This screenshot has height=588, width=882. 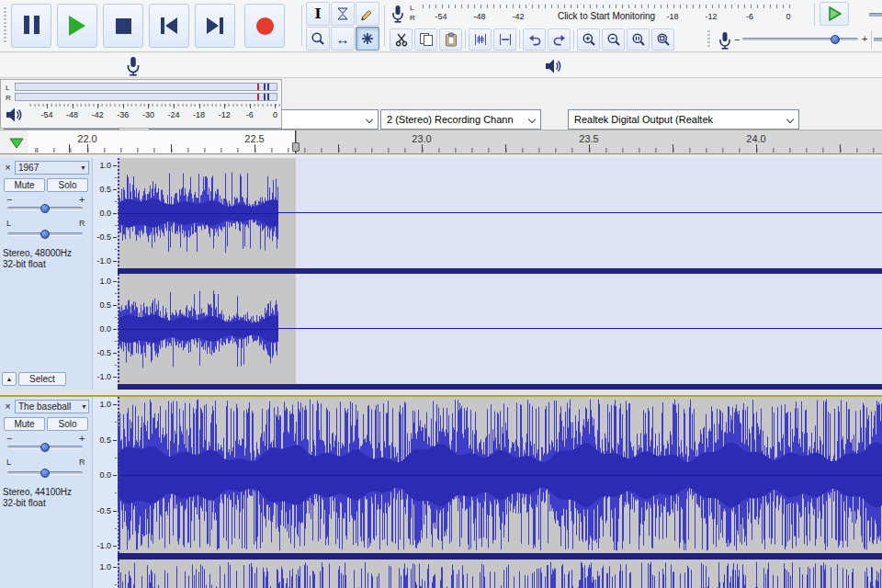 What do you see at coordinates (45, 447) in the screenshot?
I see `track2-gain-slider` at bounding box center [45, 447].